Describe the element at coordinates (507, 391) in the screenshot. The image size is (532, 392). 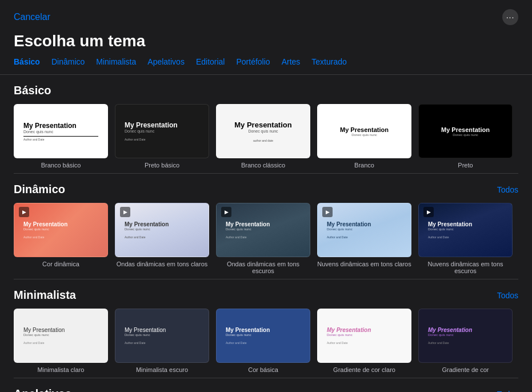
I see `section-apelativos-all: Todos` at that location.